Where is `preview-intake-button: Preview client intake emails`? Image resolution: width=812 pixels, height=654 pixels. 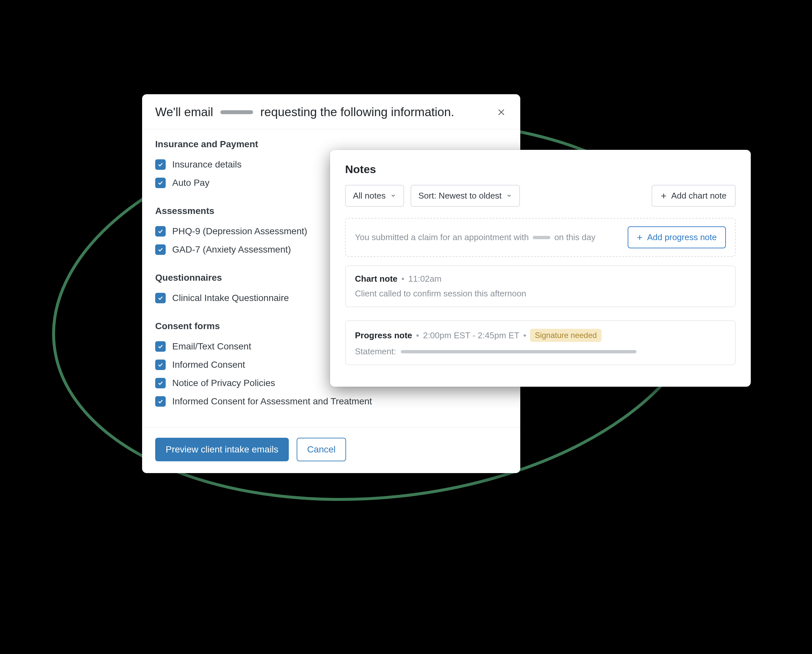 preview-intake-button: Preview client intake emails is located at coordinates (222, 449).